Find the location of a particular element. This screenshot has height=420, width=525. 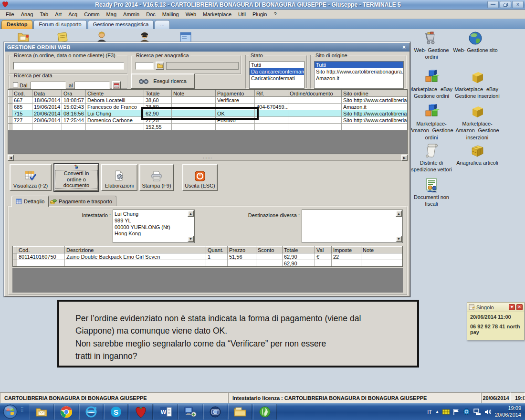

desktop-icon-anagrafica-articoli: Anagrafica articoli is located at coordinates (477, 155).